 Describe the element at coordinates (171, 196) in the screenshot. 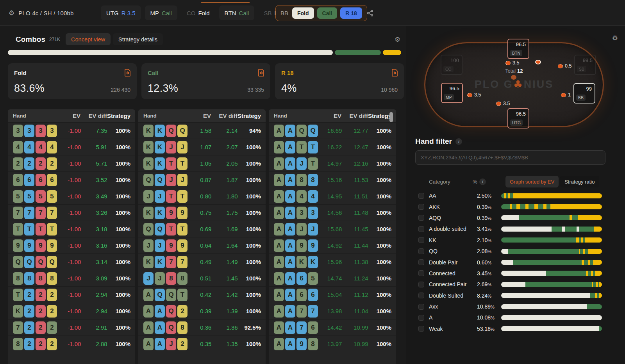

I see `card-T-r: T` at that location.